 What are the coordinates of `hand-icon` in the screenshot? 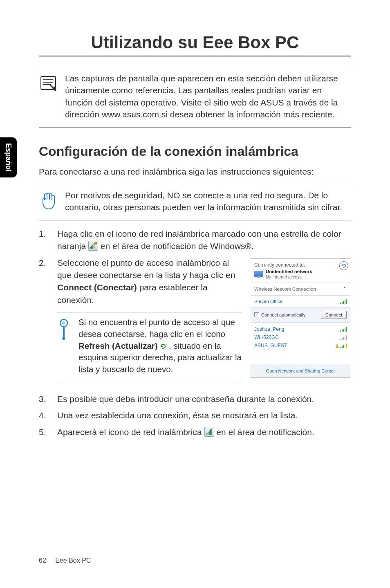 It's located at (48, 200).